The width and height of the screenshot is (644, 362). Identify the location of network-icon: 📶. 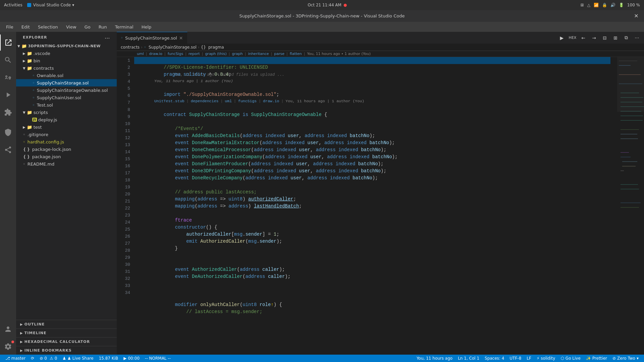
(596, 5).